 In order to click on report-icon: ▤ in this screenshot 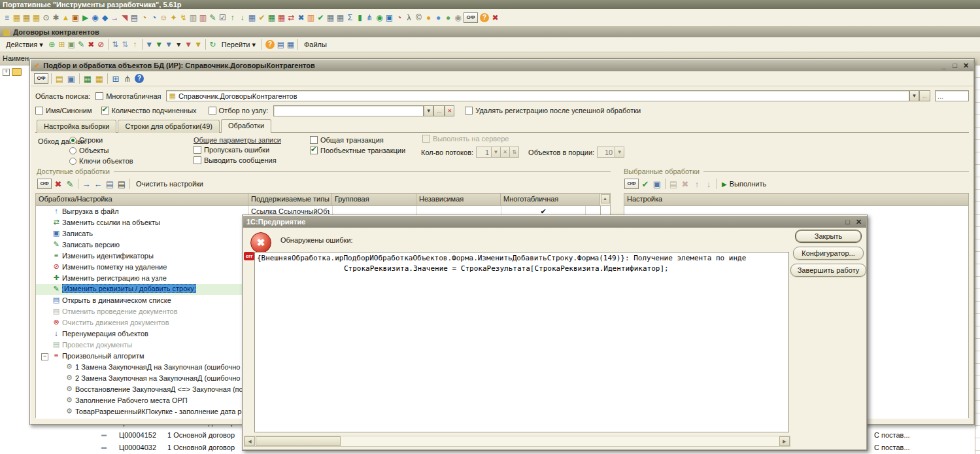, I will do `click(135, 18)`.